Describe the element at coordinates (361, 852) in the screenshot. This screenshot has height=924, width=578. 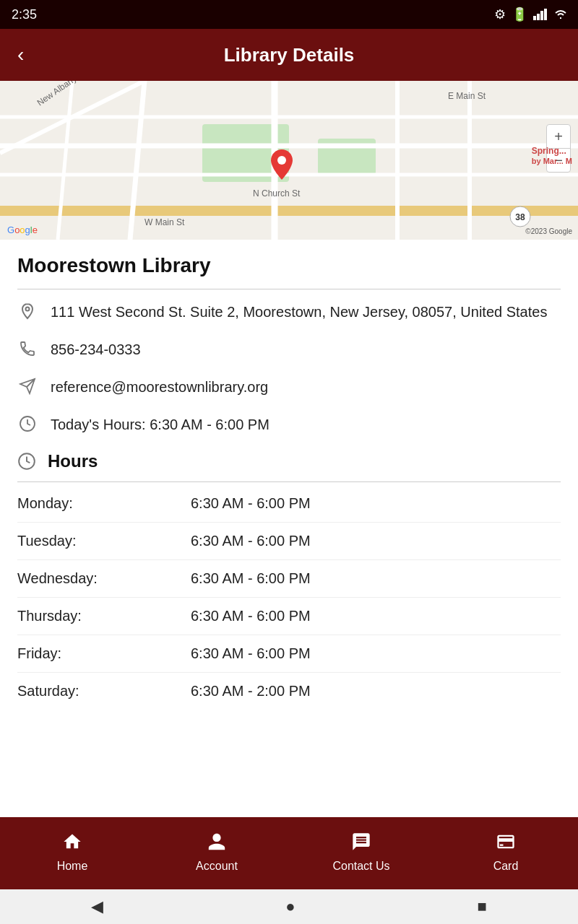
I see `nav-item-contact: Contact Us` at that location.